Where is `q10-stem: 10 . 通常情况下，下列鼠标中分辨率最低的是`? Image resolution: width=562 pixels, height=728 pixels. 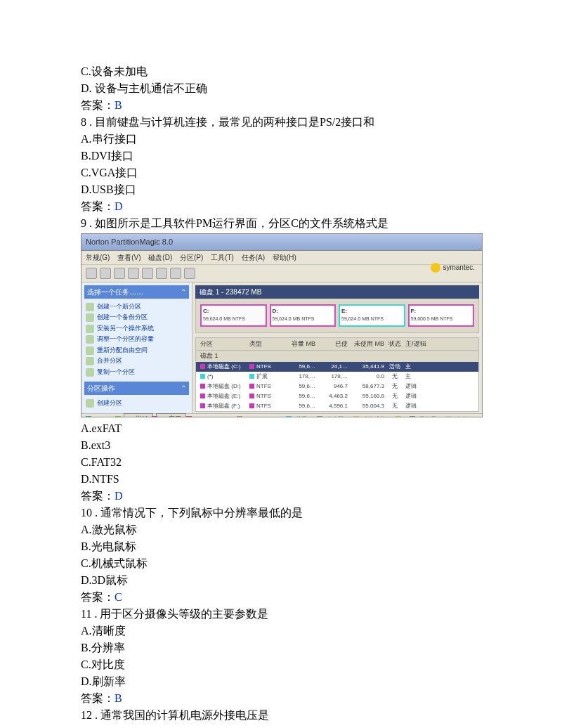
q10-stem: 10 . 通常情况下，下列鼠标中分辨率最低的是 is located at coordinates (281, 513).